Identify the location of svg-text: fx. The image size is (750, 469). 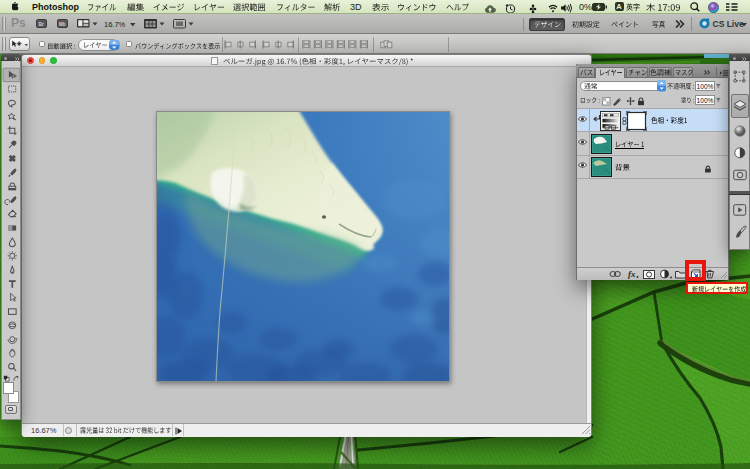
(632, 274).